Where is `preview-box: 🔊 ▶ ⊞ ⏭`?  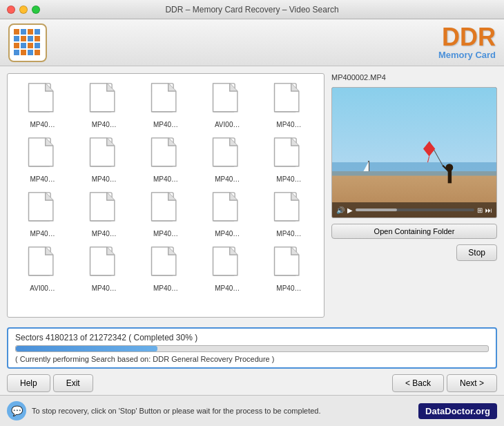
preview-box: 🔊 ▶ ⊞ ⏭ is located at coordinates (414, 153).